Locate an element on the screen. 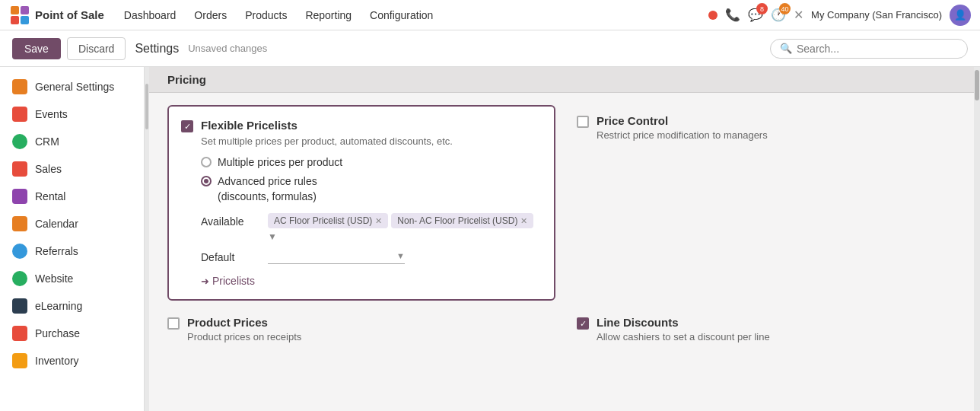  rental-icon is located at coordinates (20, 196).